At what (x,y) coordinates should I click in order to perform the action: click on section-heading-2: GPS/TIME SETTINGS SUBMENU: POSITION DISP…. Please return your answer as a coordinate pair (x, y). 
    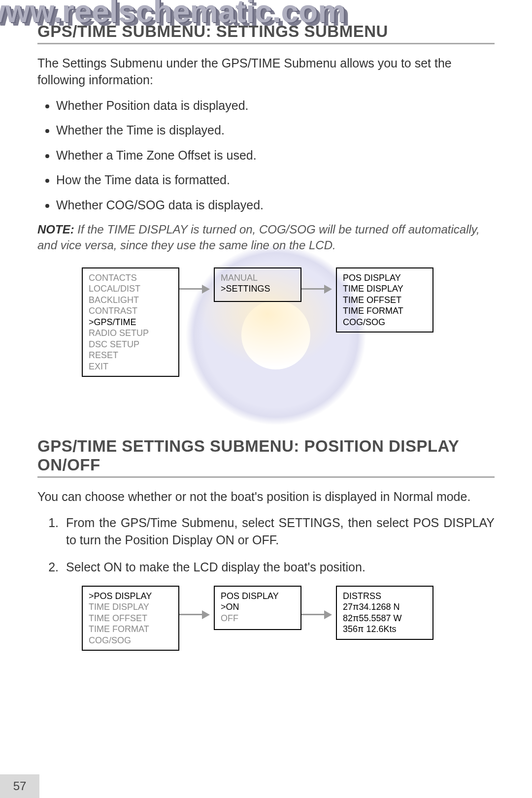
    Looking at the image, I should click on (266, 457).